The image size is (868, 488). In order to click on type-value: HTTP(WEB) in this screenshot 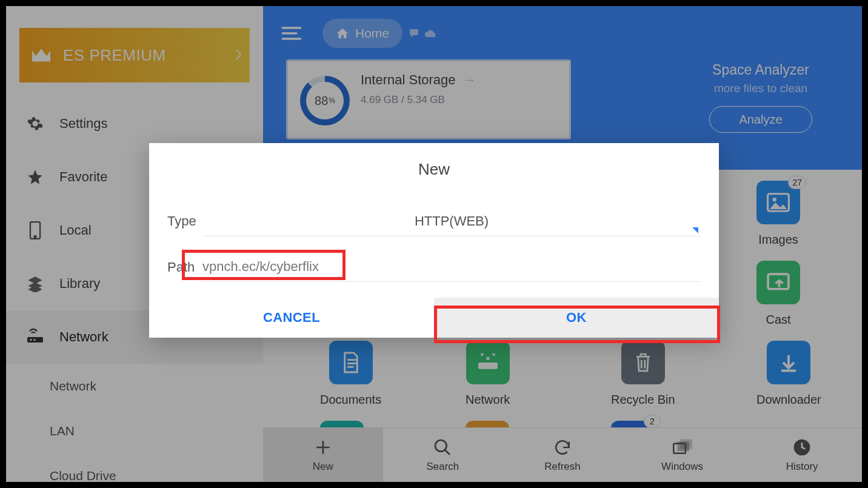, I will do `click(452, 221)`.